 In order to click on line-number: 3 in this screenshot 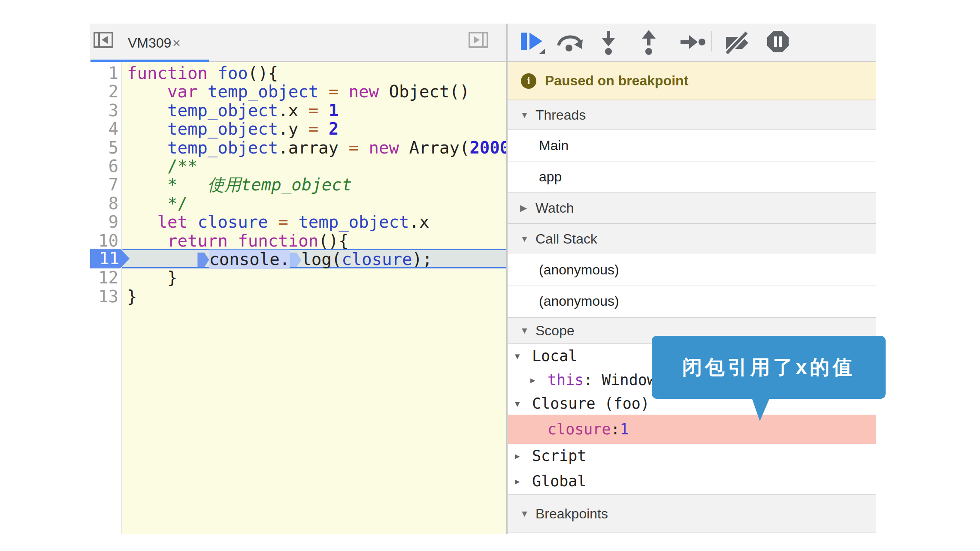, I will do `click(104, 111)`.